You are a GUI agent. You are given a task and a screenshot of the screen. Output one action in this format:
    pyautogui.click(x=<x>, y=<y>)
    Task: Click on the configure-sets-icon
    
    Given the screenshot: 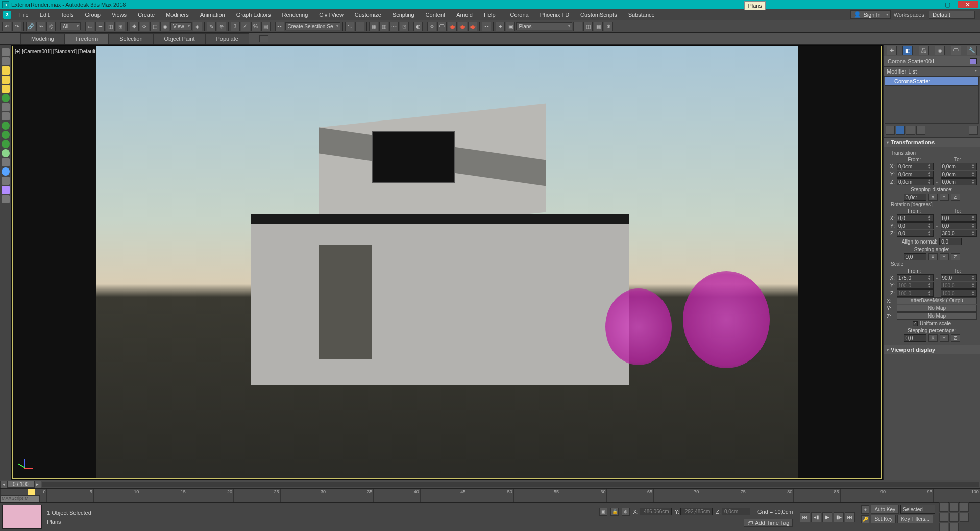 What is the action you would take?
    pyautogui.click(x=973, y=130)
    